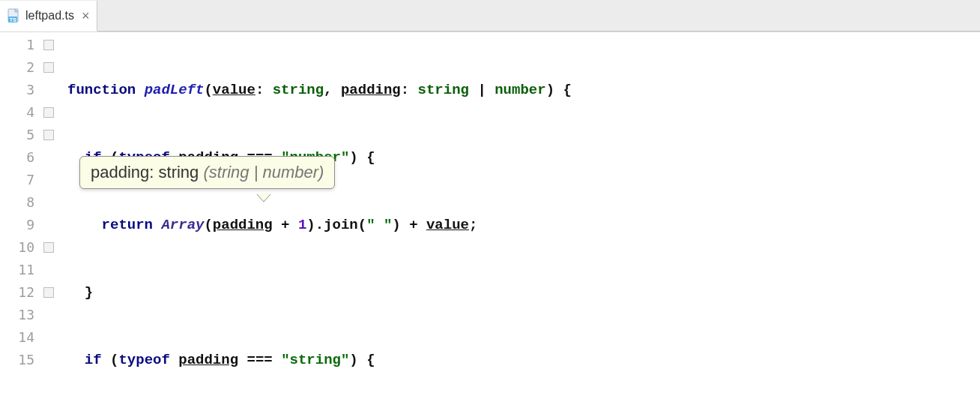  What do you see at coordinates (22, 226) in the screenshot?
I see `line-number-gutter: 123456789101112131415` at bounding box center [22, 226].